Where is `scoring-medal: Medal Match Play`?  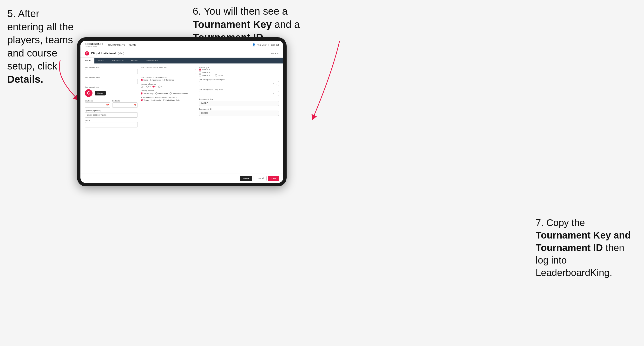 scoring-medal: Medal Match Play is located at coordinates (178, 93).